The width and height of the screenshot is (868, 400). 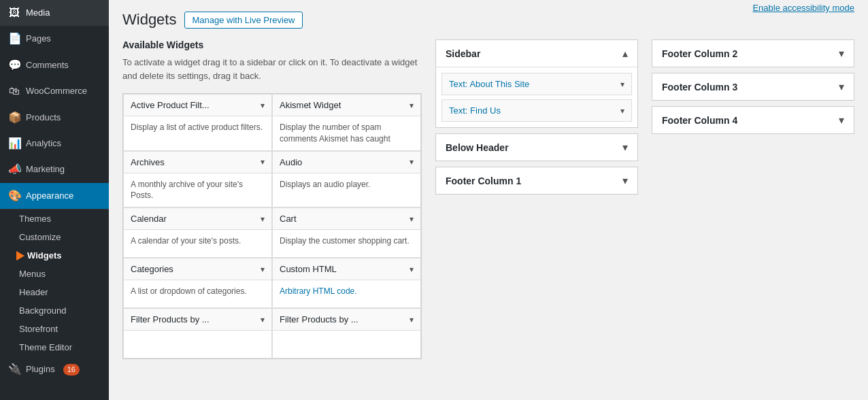 I want to click on widget-desc: Display the number of spam comments Akis…, so click(x=347, y=133).